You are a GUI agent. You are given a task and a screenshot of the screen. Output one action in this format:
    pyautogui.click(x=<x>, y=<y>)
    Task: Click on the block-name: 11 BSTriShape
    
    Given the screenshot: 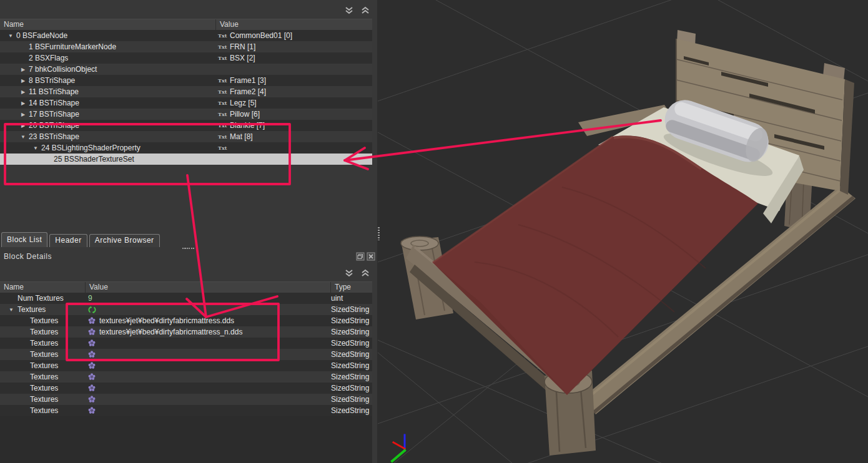 What is the action you would take?
    pyautogui.click(x=54, y=92)
    